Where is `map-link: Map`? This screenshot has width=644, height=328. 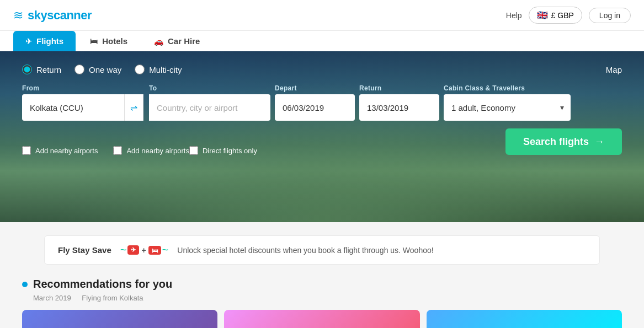 map-link: Map is located at coordinates (614, 69).